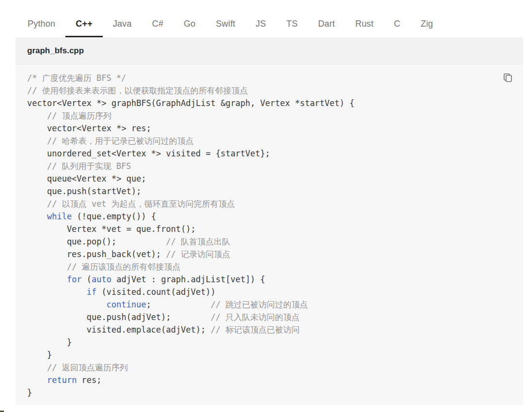 Image resolution: width=532 pixels, height=412 pixels. I want to click on copy-button, so click(507, 77).